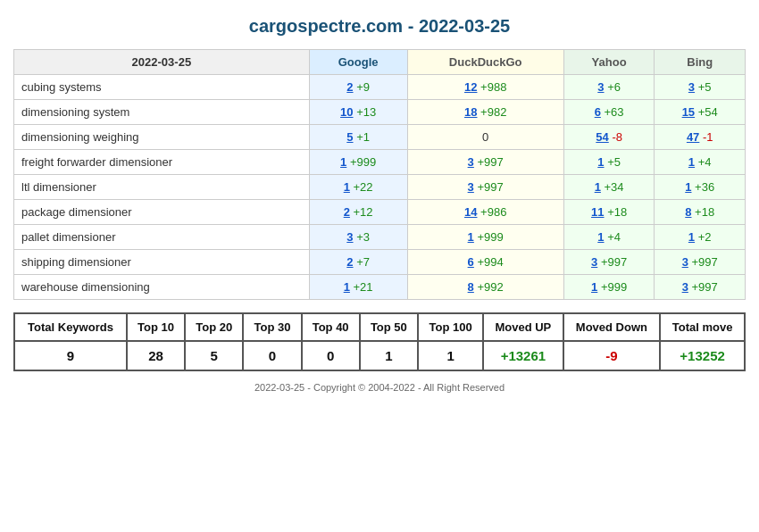 This screenshot has height=532, width=759. What do you see at coordinates (609, 112) in the screenshot?
I see `rank-cell: 6 +63` at bounding box center [609, 112].